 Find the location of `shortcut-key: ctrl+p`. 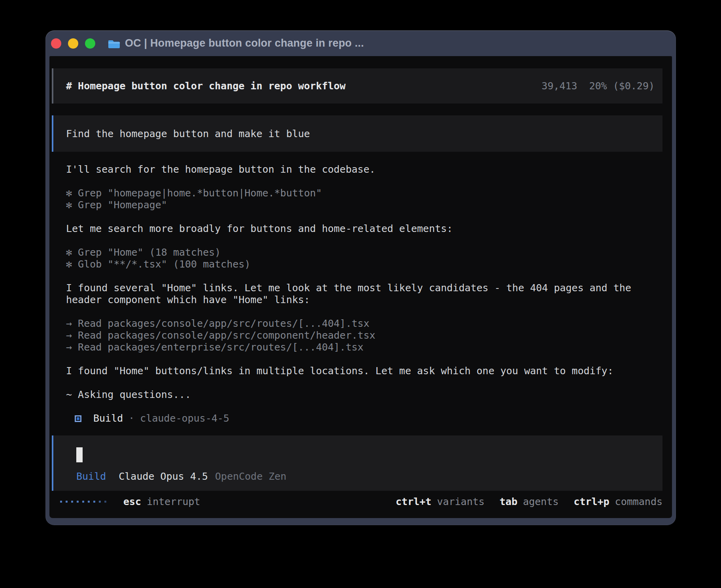

shortcut-key: ctrl+p is located at coordinates (591, 502).